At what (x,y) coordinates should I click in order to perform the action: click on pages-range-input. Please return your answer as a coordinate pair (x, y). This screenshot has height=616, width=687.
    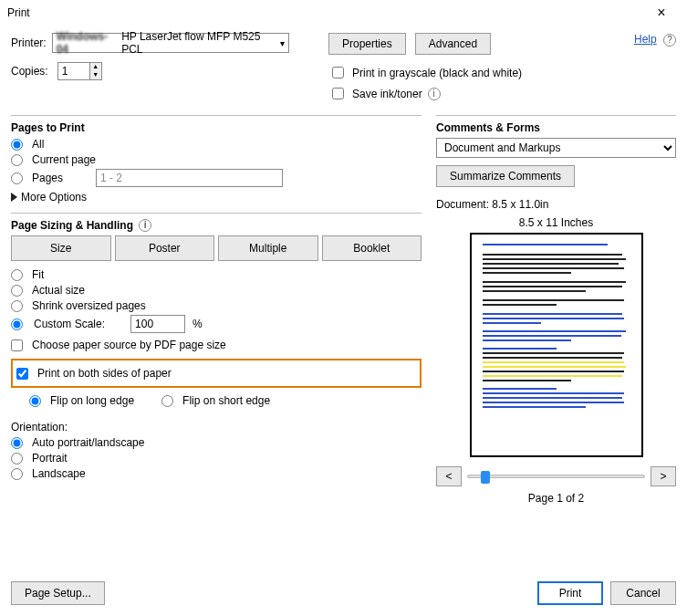
    Looking at the image, I should click on (190, 178).